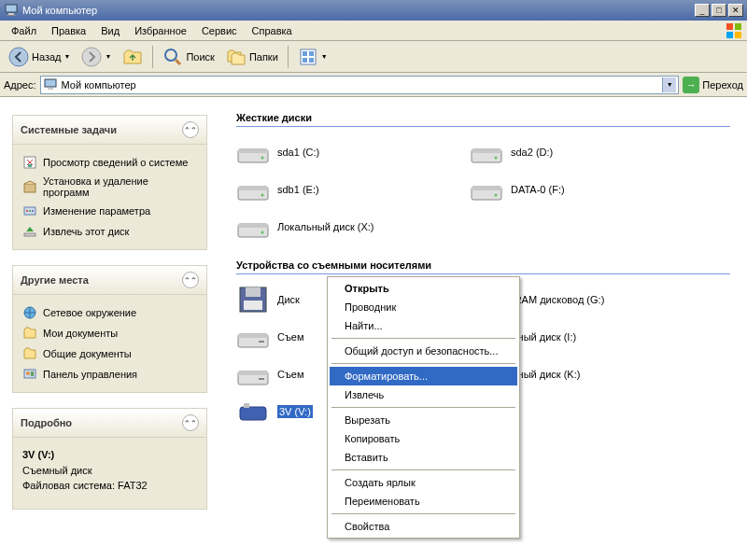 This screenshot has height=560, width=747. What do you see at coordinates (424, 420) in the screenshot?
I see `context-item: Вырезать` at bounding box center [424, 420].